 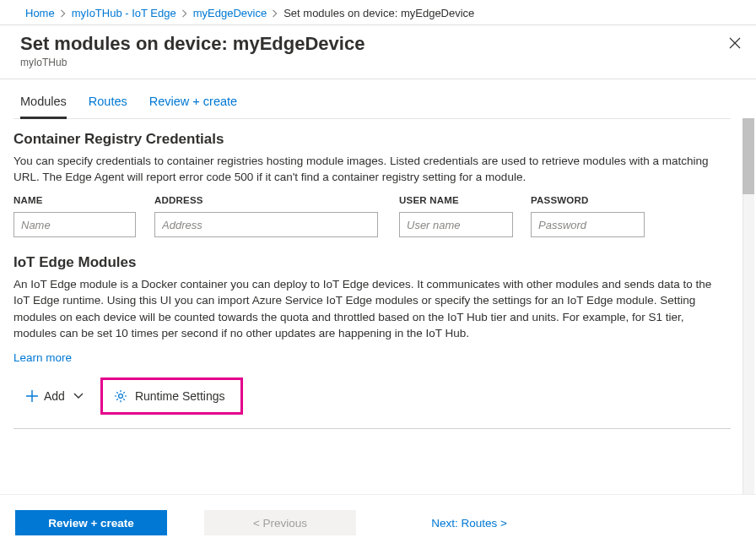 I want to click on registry-fields-row: NAME ADDRESS USER NAME PASSWORD, so click(x=372, y=216).